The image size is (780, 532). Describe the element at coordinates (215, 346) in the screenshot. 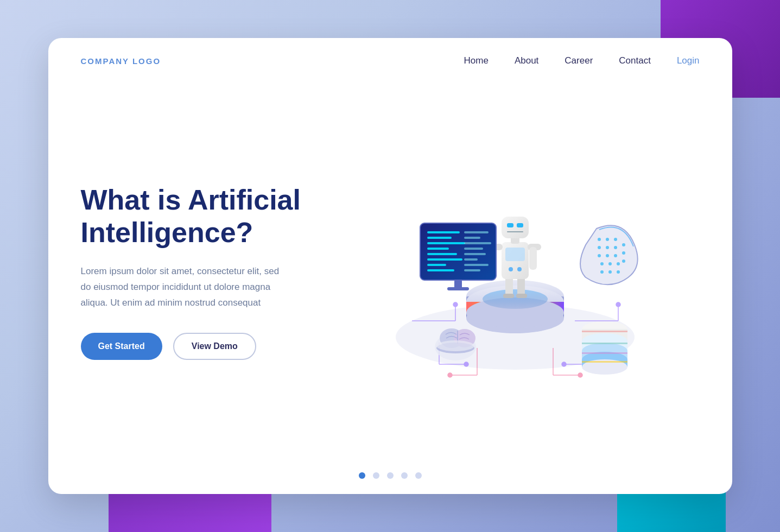

I see `view-demo-button: View Demo` at that location.